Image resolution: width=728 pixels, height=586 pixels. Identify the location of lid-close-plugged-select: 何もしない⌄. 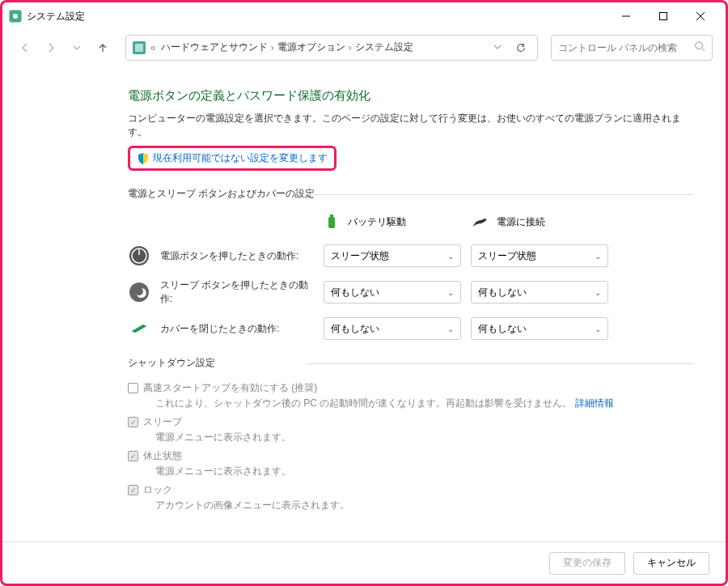
(540, 329).